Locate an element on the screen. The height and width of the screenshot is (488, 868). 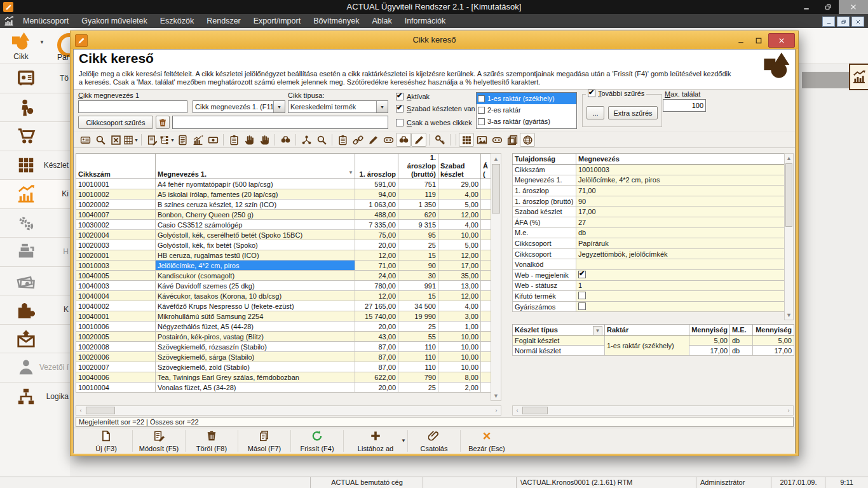
toolbar-xsquare-button is located at coordinates (116, 140).